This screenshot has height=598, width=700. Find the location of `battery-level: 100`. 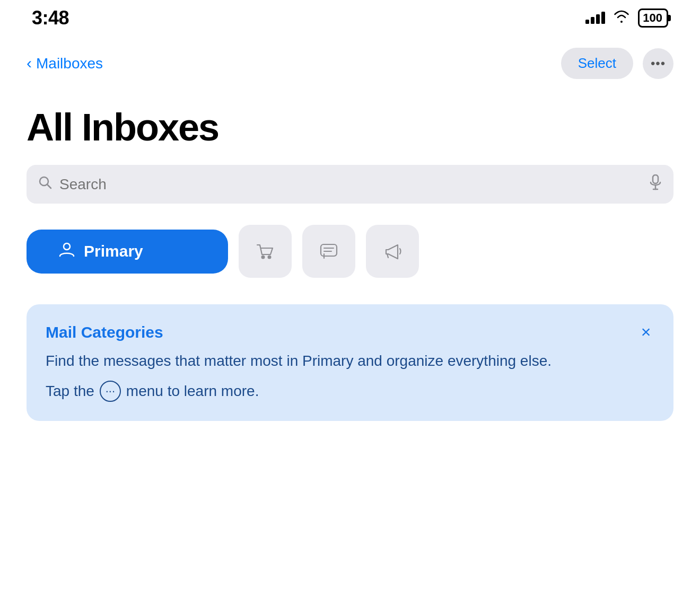

battery-level: 100 is located at coordinates (652, 18).